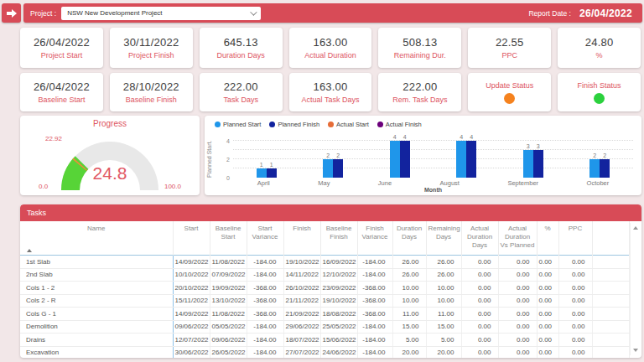 The image size is (644, 362). Describe the element at coordinates (61, 100) in the screenshot. I see `kpi-label: Baseline Start` at that location.